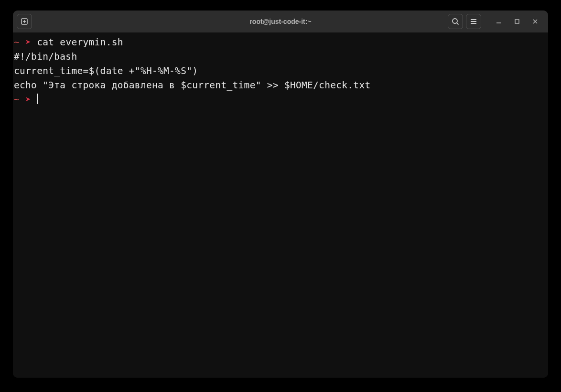 This screenshot has height=392, width=561. Describe the element at coordinates (280, 71) in the screenshot. I see `output-line: current_time=$(date +"%H-%M-%S")` at that location.